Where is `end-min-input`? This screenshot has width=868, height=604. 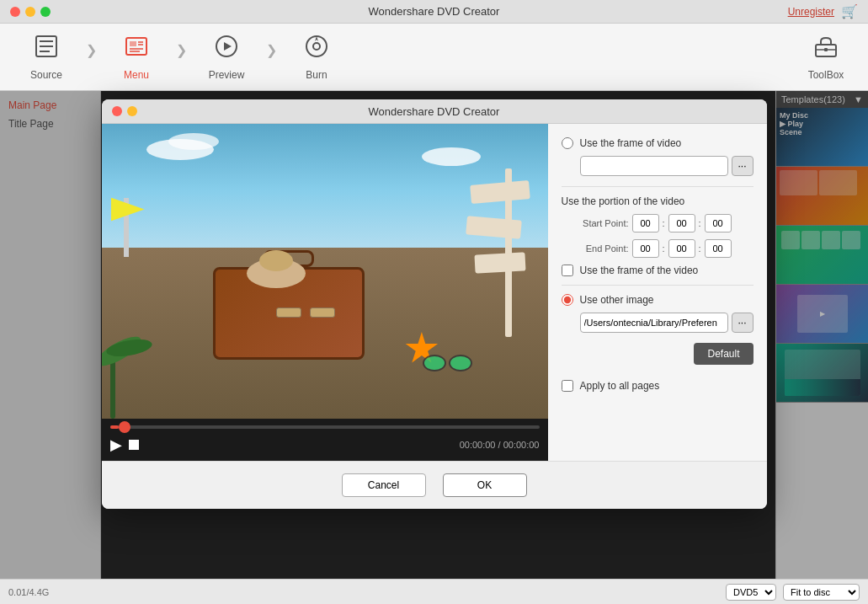
end-min-input is located at coordinates (682, 249).